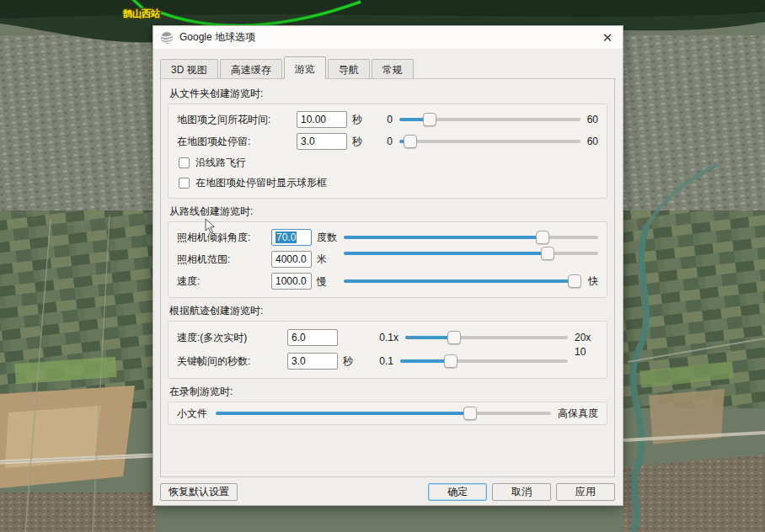 This screenshot has width=765, height=532. Describe the element at coordinates (184, 163) in the screenshot. I see `fly-along-lines-checkbox` at that location.